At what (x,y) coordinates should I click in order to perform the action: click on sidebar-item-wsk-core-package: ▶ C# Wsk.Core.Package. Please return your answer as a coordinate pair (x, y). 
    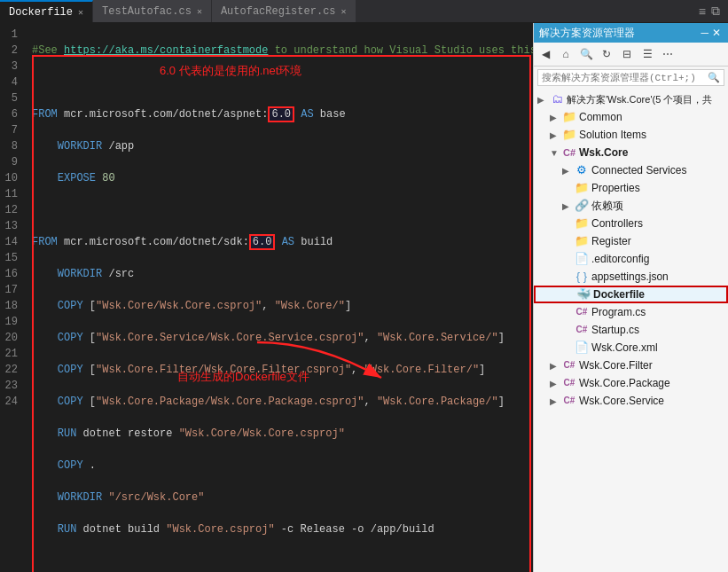
    Looking at the image, I should click on (631, 383).